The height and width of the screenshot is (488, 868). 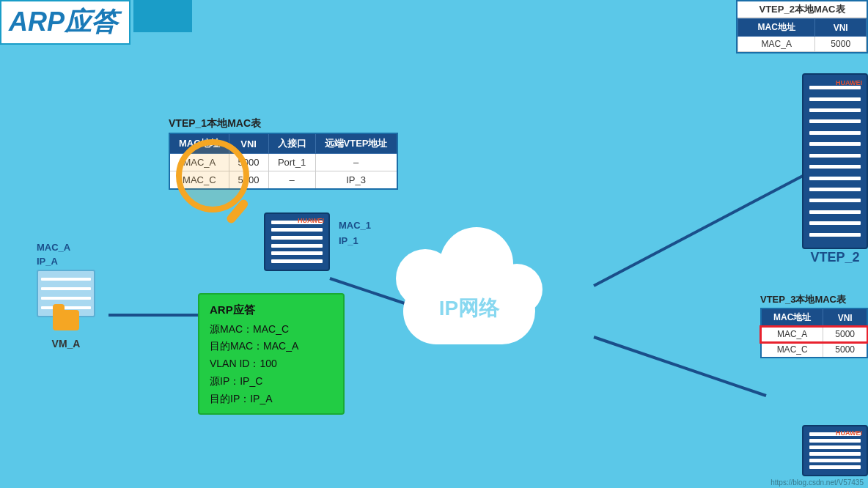 What do you see at coordinates (292, 163) in the screenshot?
I see `vtep1-r1-port: Port_1` at bounding box center [292, 163].